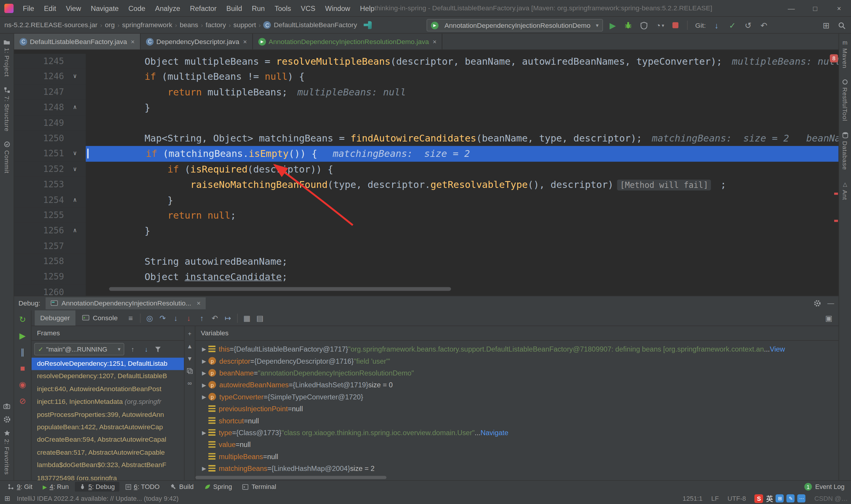 Image resolution: width=851 pixels, height=504 pixels. I want to click on frame-row: lambda$doGetBean$0:323, AbstractBeanF, so click(108, 465).